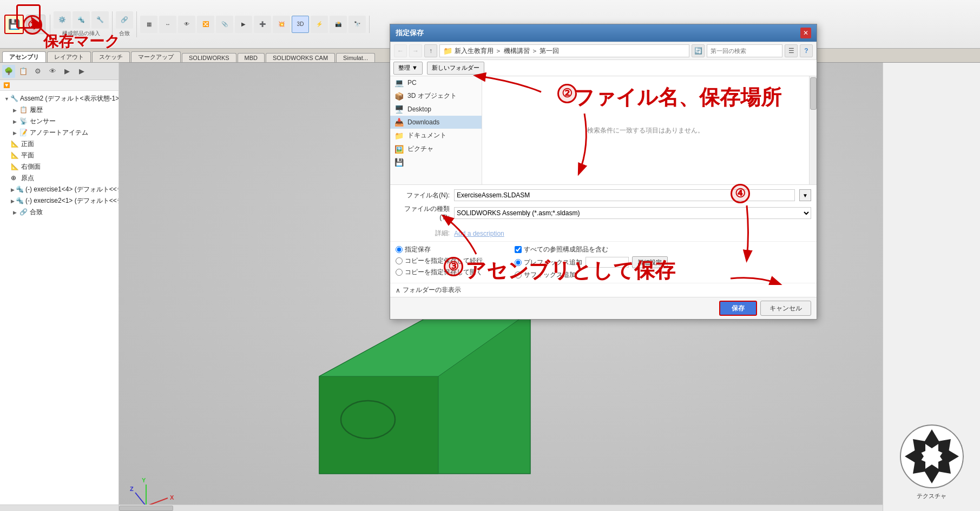 This screenshot has height=511, width=980. What do you see at coordinates (338, 24) in the screenshot?
I see `snapshot-btn: 📸` at bounding box center [338, 24].